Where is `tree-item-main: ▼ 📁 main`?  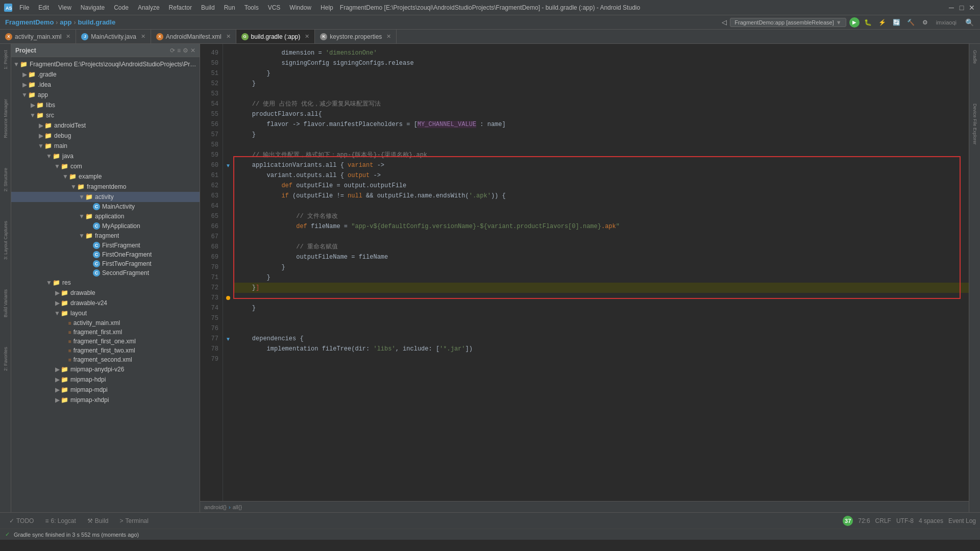 tree-item-main: ▼ 📁 main is located at coordinates (105, 146).